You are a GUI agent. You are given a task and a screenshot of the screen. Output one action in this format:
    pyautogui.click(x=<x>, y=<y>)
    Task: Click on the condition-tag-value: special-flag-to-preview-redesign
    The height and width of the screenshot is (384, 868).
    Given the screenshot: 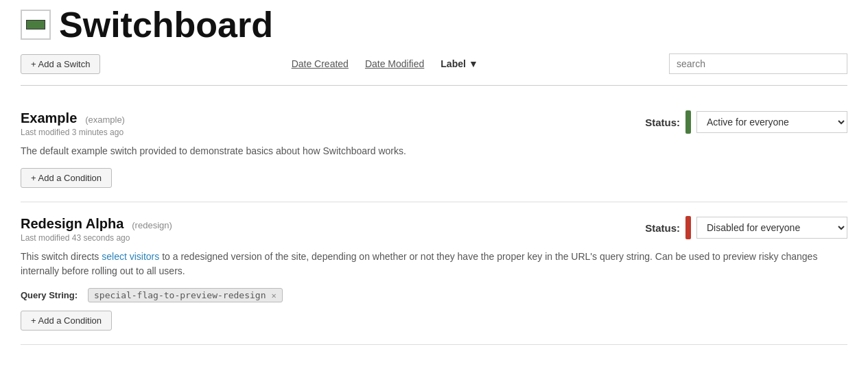 What is the action you would take?
    pyautogui.click(x=180, y=295)
    